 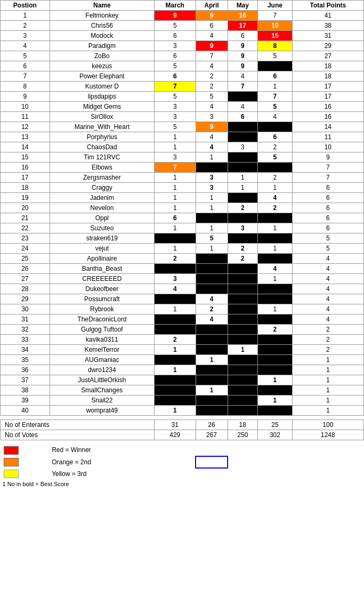 What do you see at coordinates (26, 188) in the screenshot?
I see `cell-position: 18` at bounding box center [26, 188].